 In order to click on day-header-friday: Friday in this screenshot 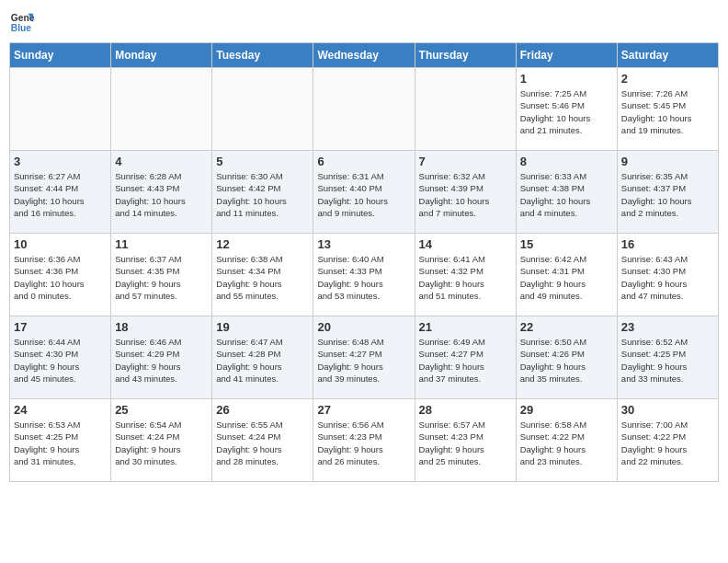, I will do `click(566, 55)`.